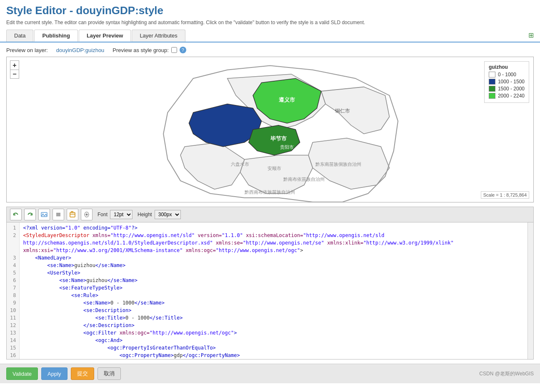 The height and width of the screenshot is (392, 540). What do you see at coordinates (15, 74) in the screenshot?
I see `zoom-out-button: −` at bounding box center [15, 74].